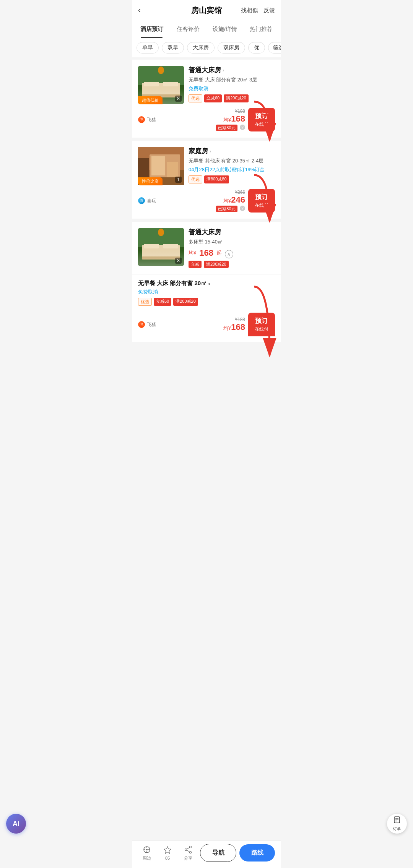 This screenshot has width=413, height=868. What do you see at coordinates (262, 29) in the screenshot?
I see `tab-popular: 热门推荐` at bounding box center [262, 29].